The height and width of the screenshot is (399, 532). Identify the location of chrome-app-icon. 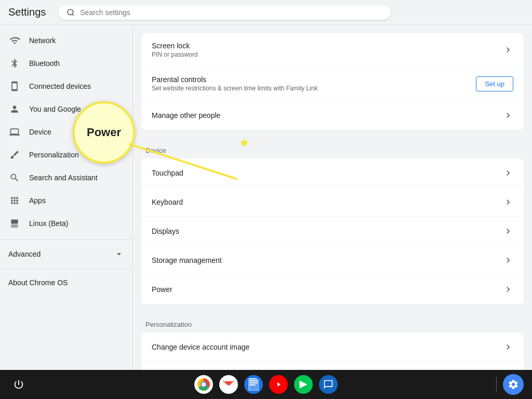
(204, 384).